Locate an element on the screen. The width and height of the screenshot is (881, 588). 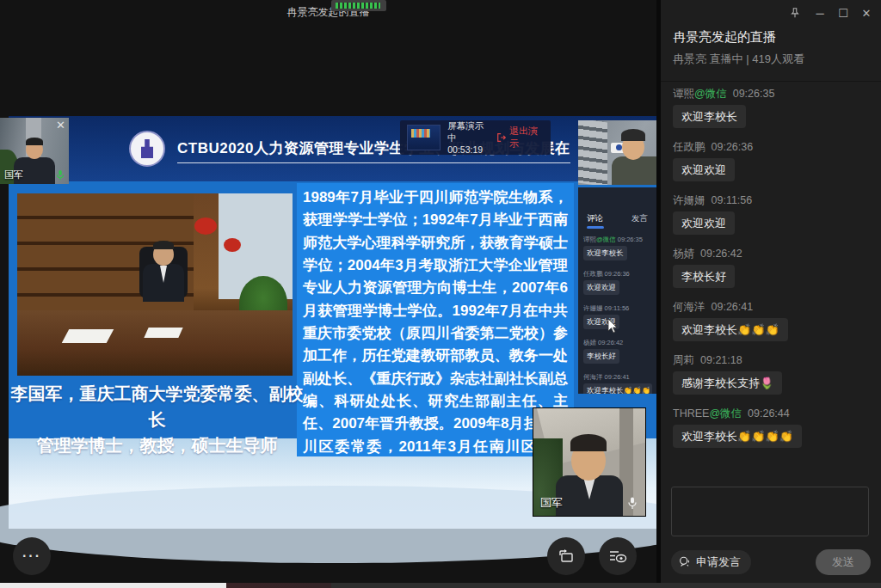
mini-chat-message: 许姗姗 09:11:56 欢迎欢迎 is located at coordinates (619, 318).